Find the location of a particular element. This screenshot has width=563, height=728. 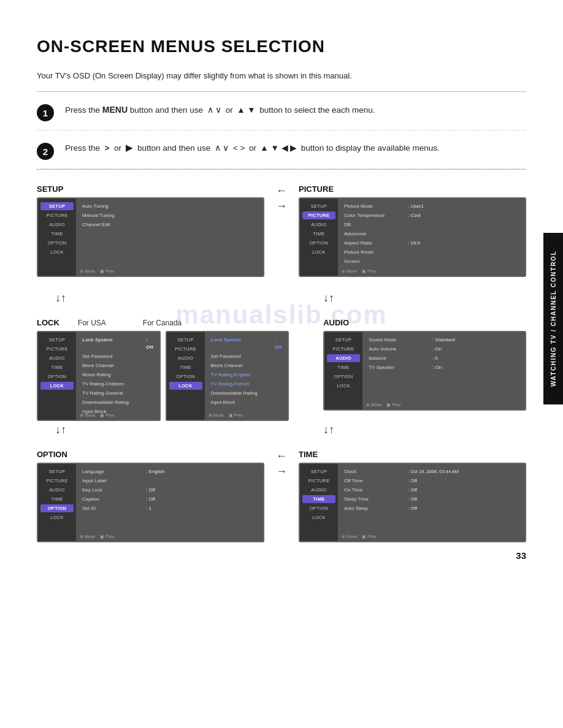

setup-row-3: Channel Edit is located at coordinates (169, 225).